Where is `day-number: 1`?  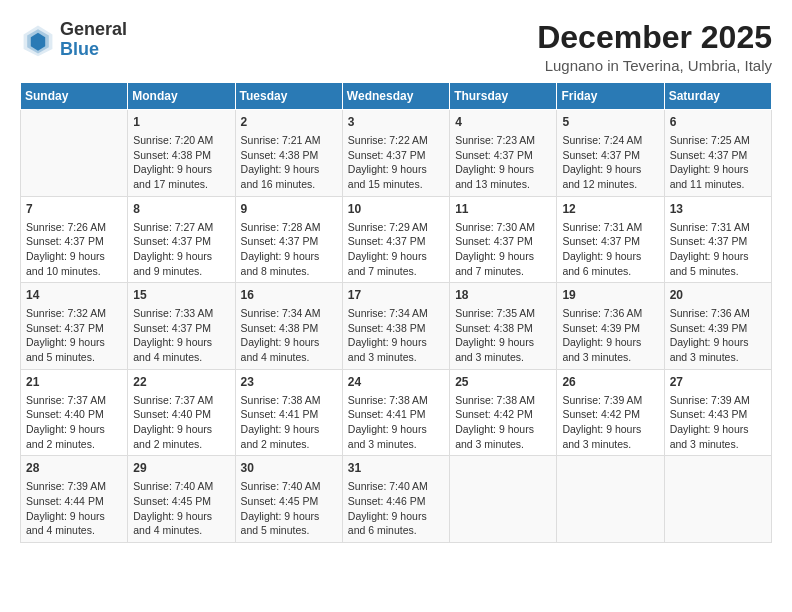
day-number: 1 is located at coordinates (181, 122).